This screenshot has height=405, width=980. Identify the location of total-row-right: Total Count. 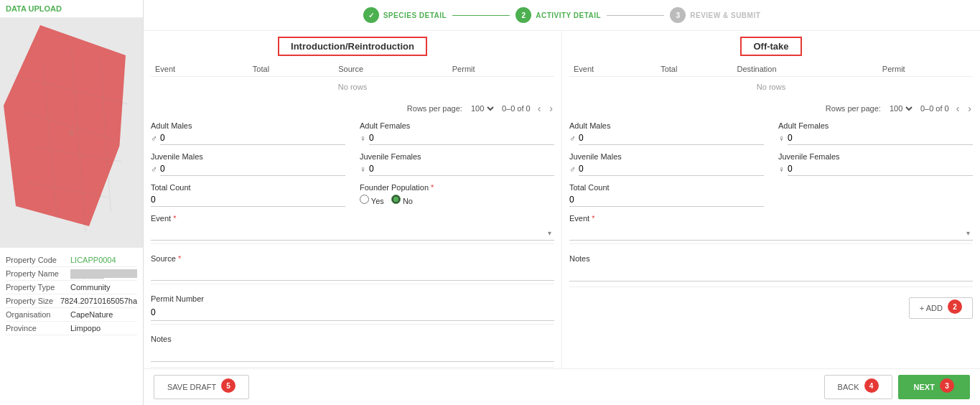
(771, 195).